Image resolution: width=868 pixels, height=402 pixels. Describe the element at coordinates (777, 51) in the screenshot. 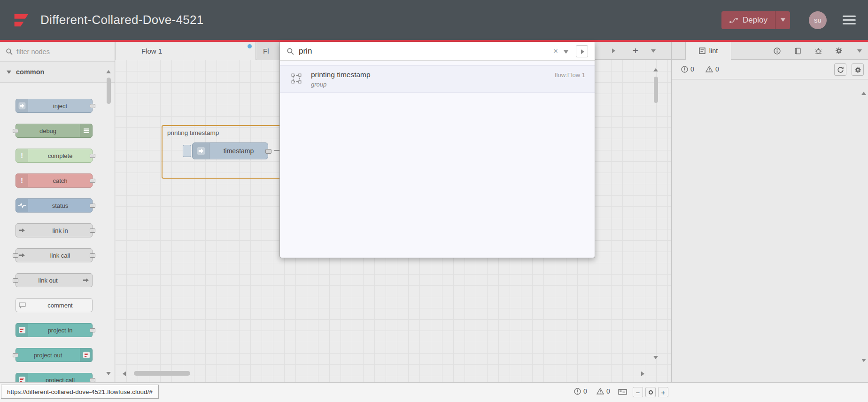

I see `info-tab-button` at that location.